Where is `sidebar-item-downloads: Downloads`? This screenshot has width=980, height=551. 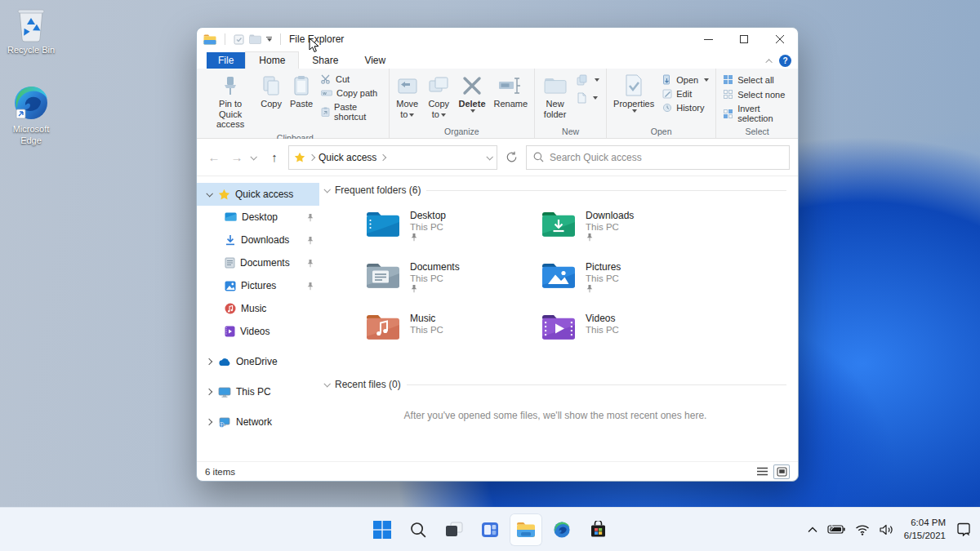 sidebar-item-downloads: Downloads is located at coordinates (258, 240).